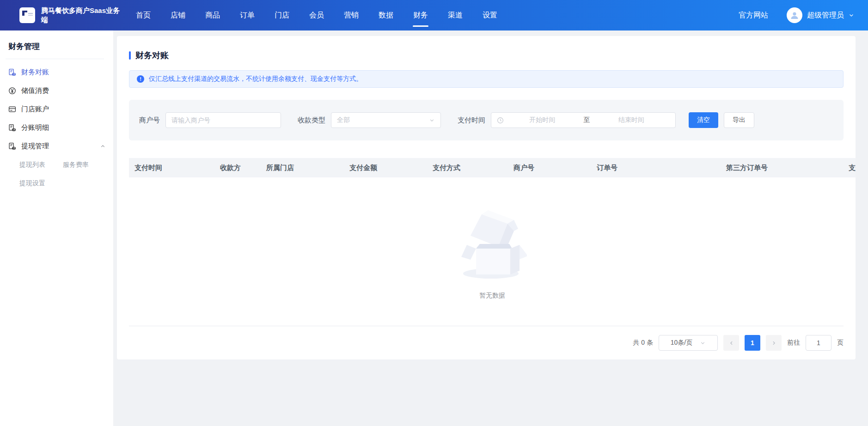 The width and height of the screenshot is (868, 426). I want to click on avatar, so click(795, 15).